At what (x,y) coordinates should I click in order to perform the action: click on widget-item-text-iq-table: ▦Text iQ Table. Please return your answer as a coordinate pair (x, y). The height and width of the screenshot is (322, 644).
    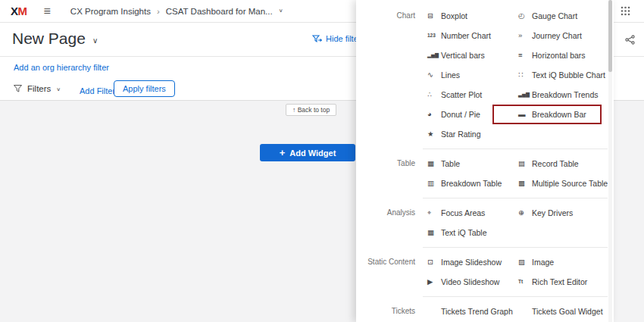
    Looking at the image, I should click on (473, 233).